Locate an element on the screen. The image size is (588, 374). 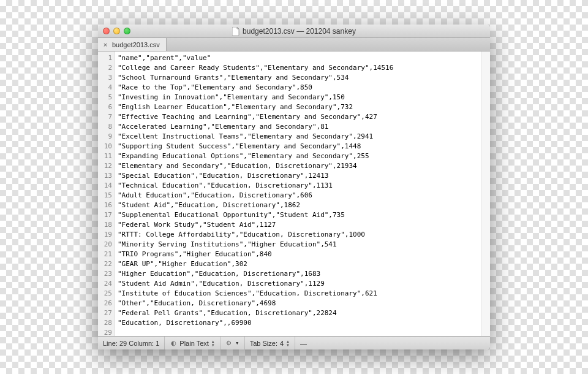
tab-size-label: Tab Size: is located at coordinates (263, 343).